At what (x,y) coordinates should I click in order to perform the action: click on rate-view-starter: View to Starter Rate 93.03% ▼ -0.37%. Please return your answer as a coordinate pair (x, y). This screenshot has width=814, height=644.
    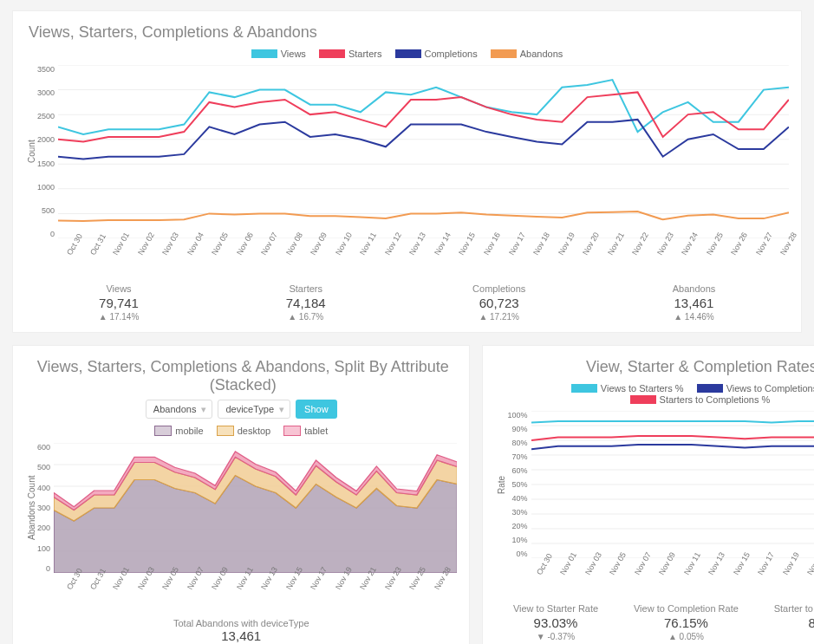
    Looking at the image, I should click on (556, 622).